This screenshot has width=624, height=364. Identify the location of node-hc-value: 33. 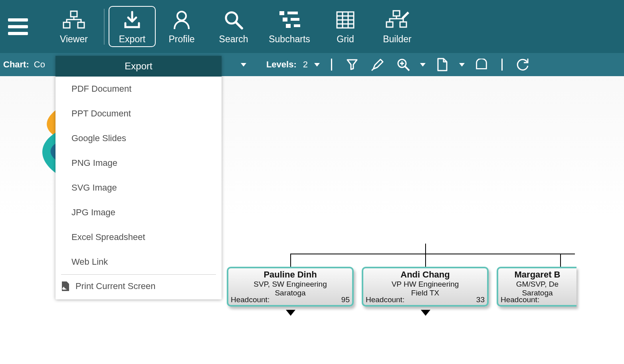
(481, 300).